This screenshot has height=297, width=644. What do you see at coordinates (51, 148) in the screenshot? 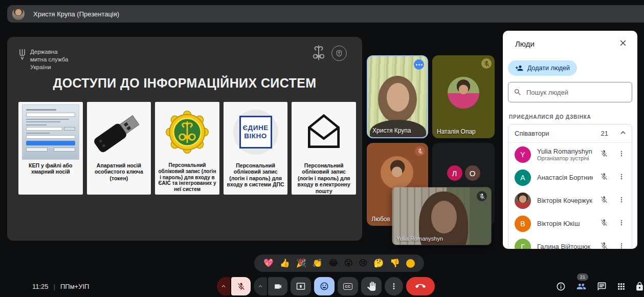
I see `slide-card-kep: КЕП у файлі або хмарний носій` at bounding box center [51, 148].